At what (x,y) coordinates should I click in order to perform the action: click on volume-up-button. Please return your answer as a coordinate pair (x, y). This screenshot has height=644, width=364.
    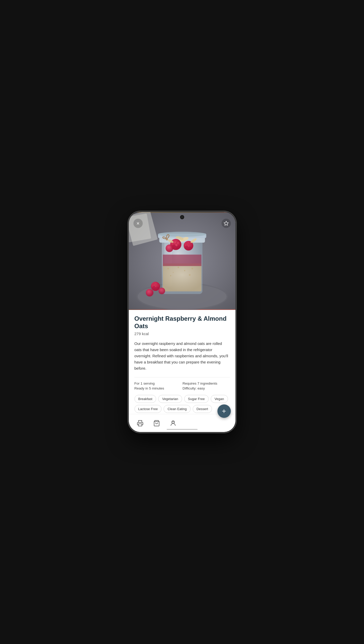
    Looking at the image, I should click on (128, 283).